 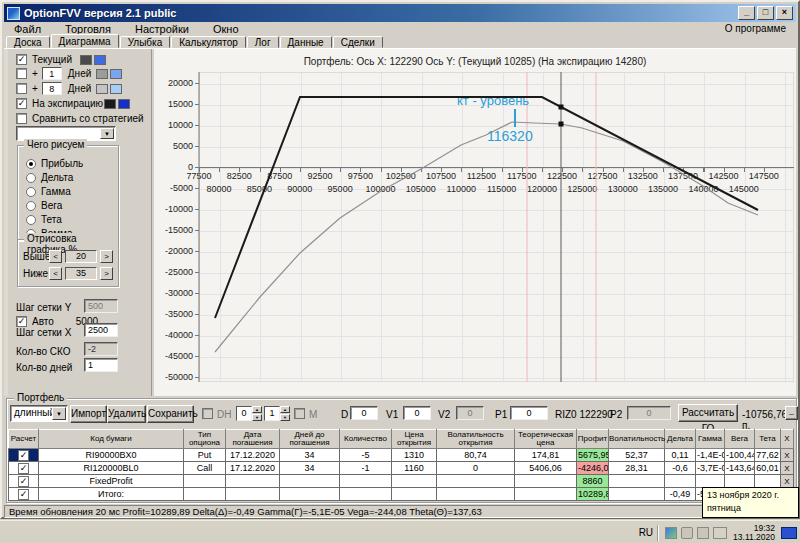 What do you see at coordinates (82, 88) in the screenshot?
I see `days8-word: Дней` at bounding box center [82, 88].